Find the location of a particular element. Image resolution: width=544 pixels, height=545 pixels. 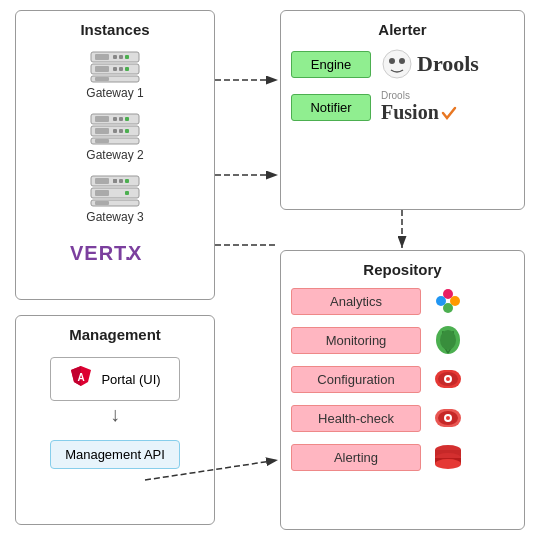

gateway-2-group: Gateway 2 is located at coordinates (114, 137).